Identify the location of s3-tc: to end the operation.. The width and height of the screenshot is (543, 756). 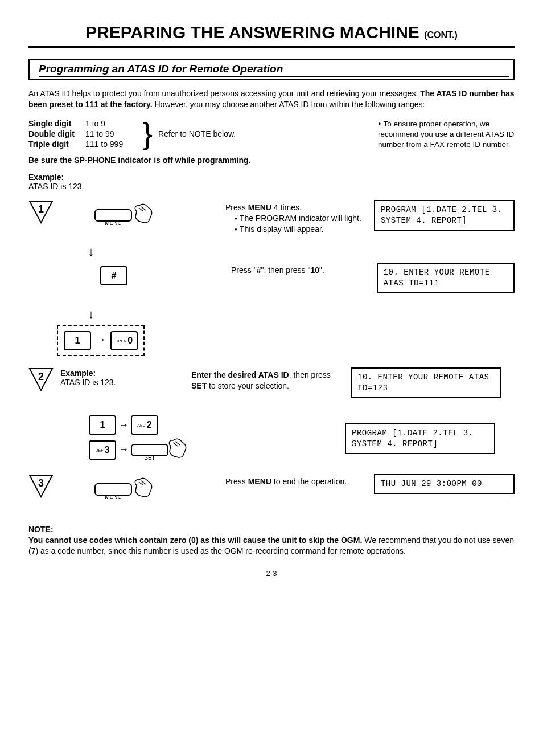
(309, 481).